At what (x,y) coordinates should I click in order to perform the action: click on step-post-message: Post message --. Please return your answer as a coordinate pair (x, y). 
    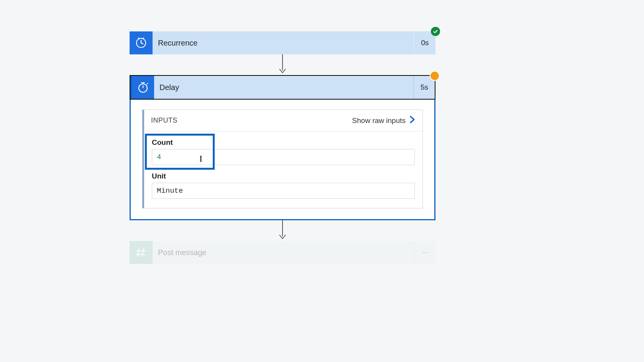
    Looking at the image, I should click on (283, 252).